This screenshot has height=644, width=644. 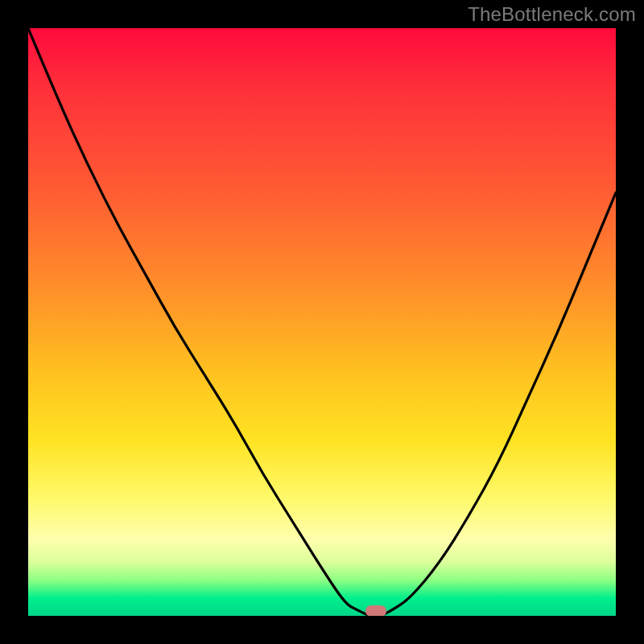 I want to click on optimum-marker, so click(x=376, y=610).